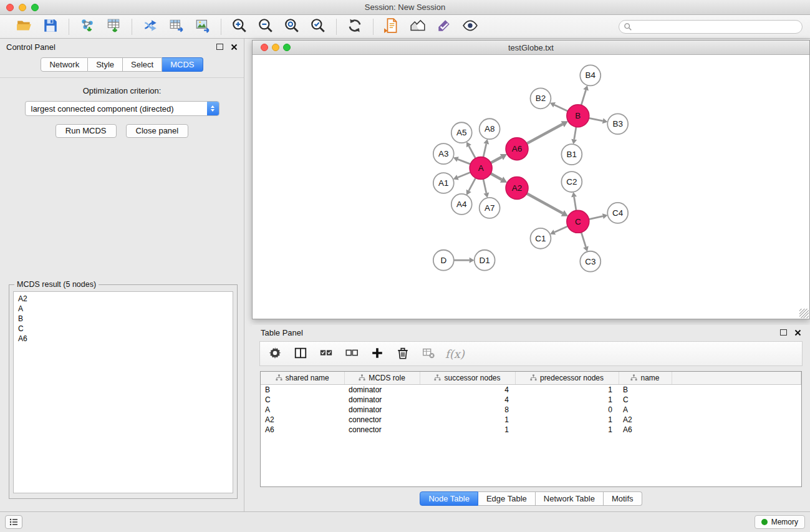 The image size is (810, 532). I want to click on column-label: shared name, so click(307, 378).